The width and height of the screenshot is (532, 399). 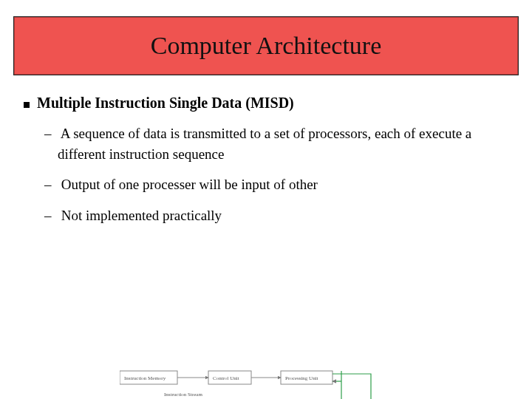 I want to click on svg-text: Control Unit, so click(x=226, y=378).